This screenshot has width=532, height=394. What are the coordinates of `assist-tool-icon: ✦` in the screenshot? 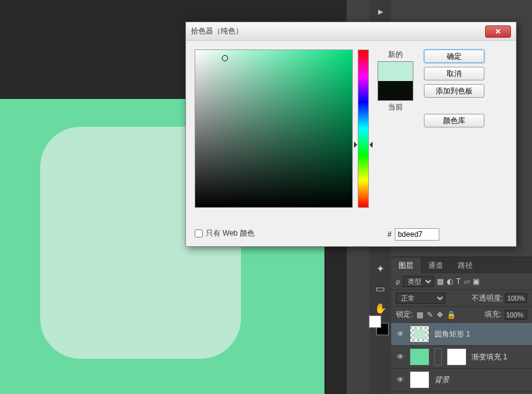 It's located at (381, 268).